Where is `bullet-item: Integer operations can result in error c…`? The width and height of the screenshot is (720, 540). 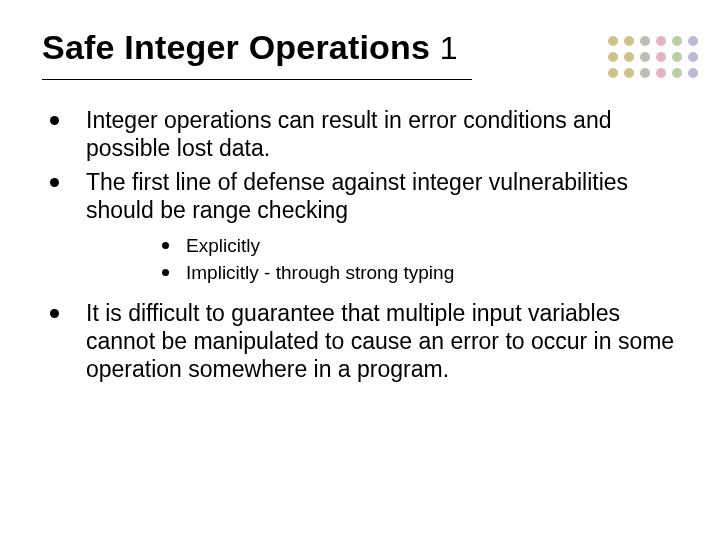
bullet-item: Integer operations can result in error c… is located at coordinates (360, 134).